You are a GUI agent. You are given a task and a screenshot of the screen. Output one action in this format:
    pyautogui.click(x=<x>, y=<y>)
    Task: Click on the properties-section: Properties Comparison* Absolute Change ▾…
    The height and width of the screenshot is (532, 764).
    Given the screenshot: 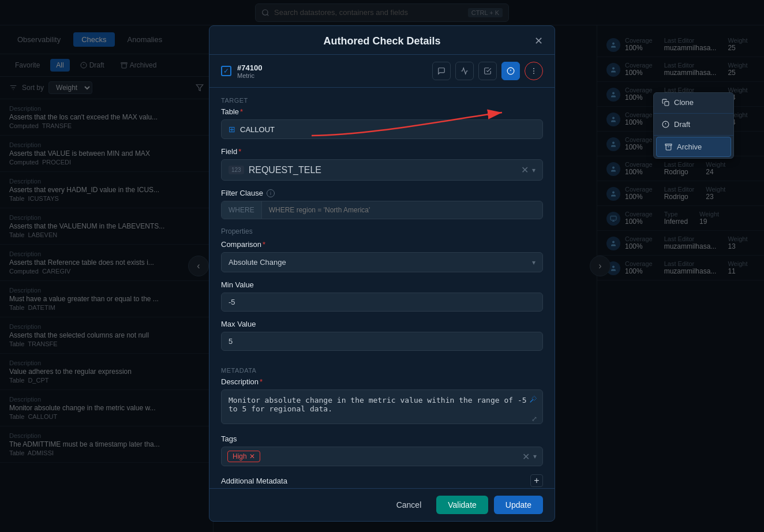 What is the action you would take?
    pyautogui.click(x=382, y=293)
    